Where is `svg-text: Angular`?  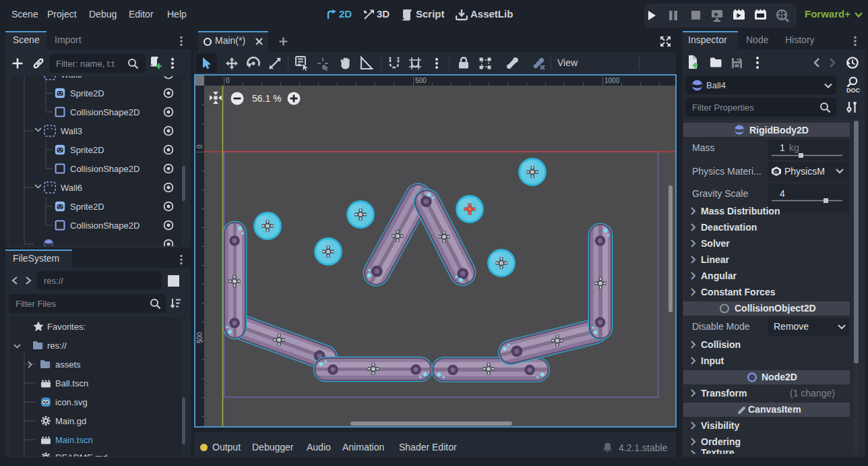
svg-text: Angular is located at coordinates (718, 276).